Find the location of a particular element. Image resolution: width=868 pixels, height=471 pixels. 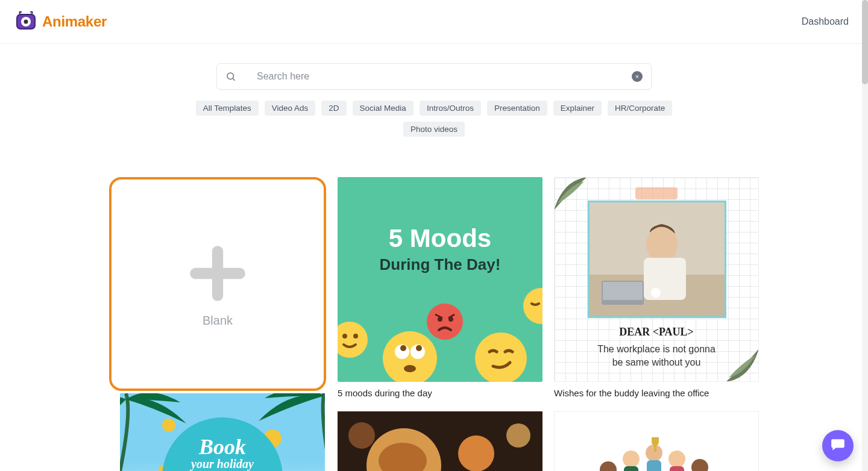

blank-label: Blank is located at coordinates (218, 320).